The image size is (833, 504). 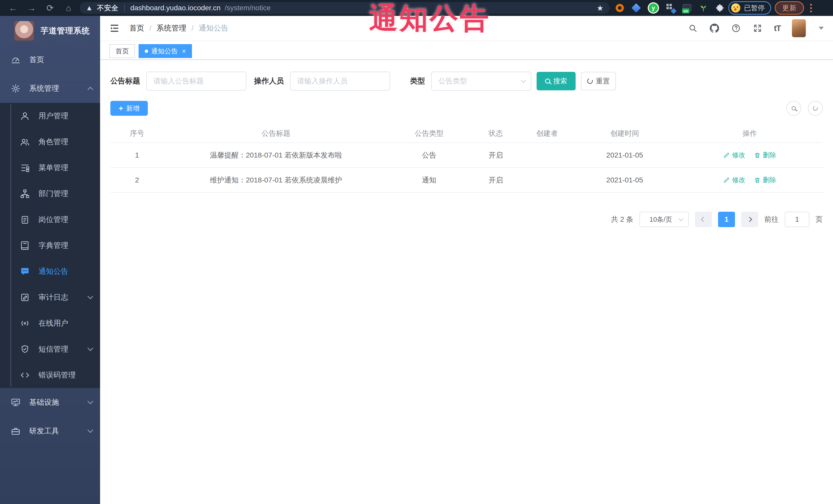 What do you see at coordinates (129, 108) in the screenshot?
I see `add-button: + 新增` at bounding box center [129, 108].